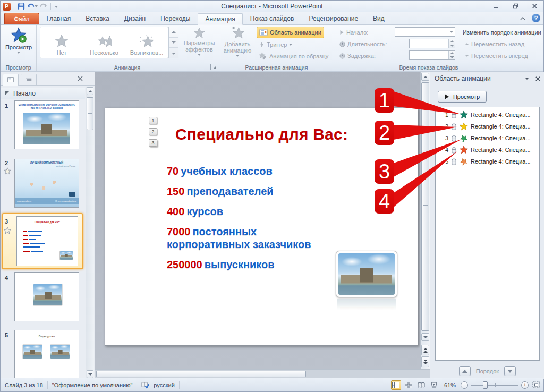 The image size is (544, 392). Describe the element at coordinates (153, 132) in the screenshot. I see `animation-order-badge-2: 2` at that location.